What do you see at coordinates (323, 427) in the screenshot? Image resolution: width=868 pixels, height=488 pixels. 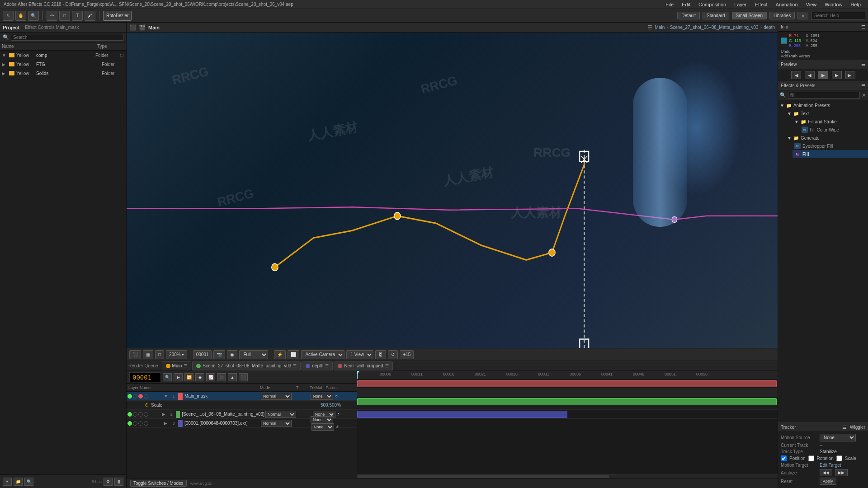 I see `parent-select-par-3: None` at bounding box center [323, 427].